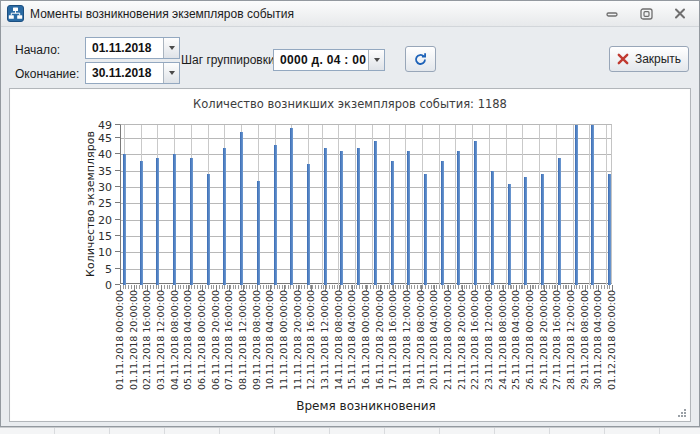 This screenshot has width=700, height=434. I want to click on grouping-step-value: 0000 д. 04 : 00 : 00, so click(321, 60).